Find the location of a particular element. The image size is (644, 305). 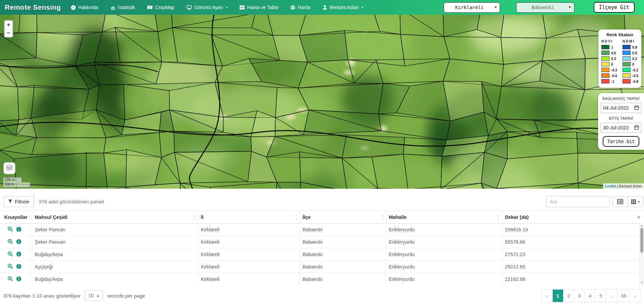

nav-item-goruntu-ayari: Görüntü Ayarı ▾ is located at coordinates (207, 7).